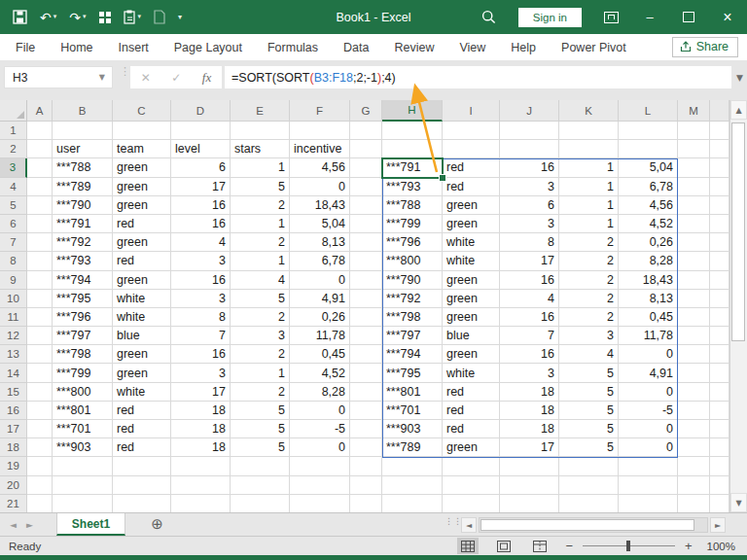 This screenshot has width=747, height=560. Describe the element at coordinates (689, 18) in the screenshot. I see `maximize-button` at that location.